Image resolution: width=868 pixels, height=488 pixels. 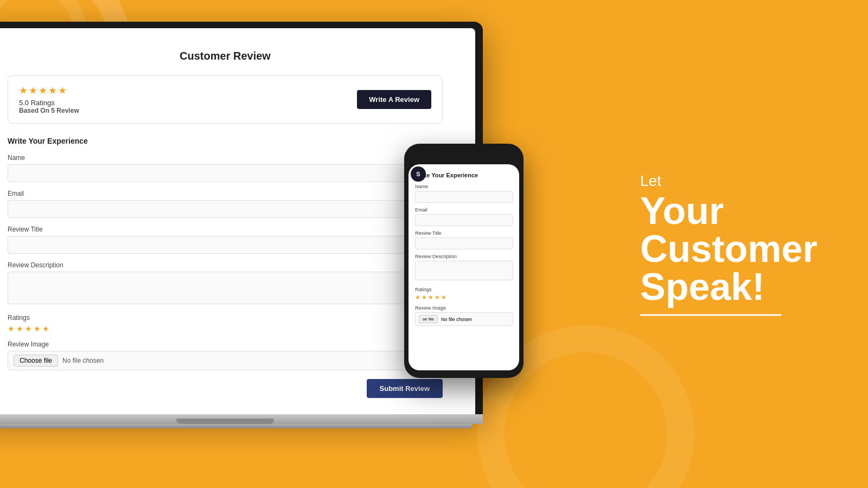 I want to click on phone-star-5: ★, so click(x=444, y=297).